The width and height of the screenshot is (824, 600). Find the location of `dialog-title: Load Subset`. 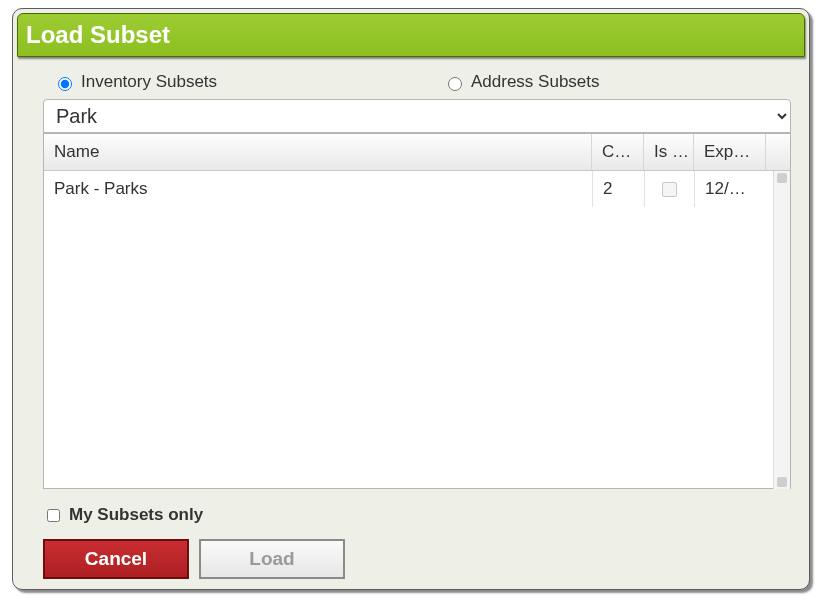

dialog-title: Load Subset is located at coordinates (411, 35).